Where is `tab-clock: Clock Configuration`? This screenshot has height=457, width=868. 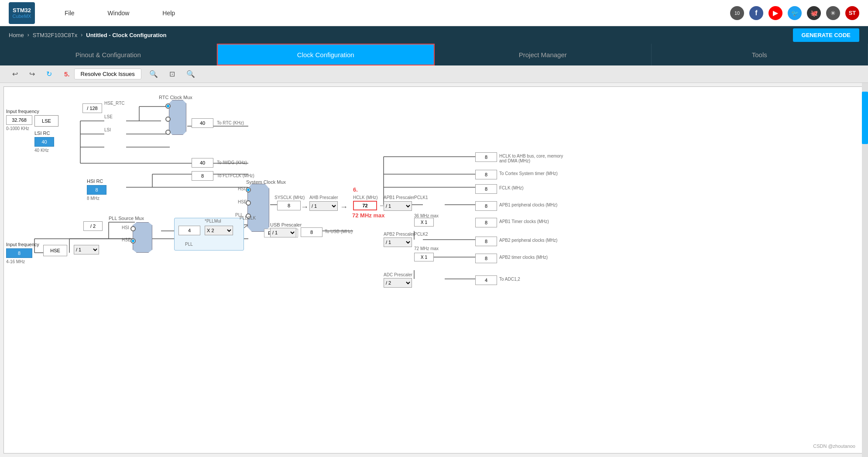 tab-clock: Clock Configuration is located at coordinates (326, 55).